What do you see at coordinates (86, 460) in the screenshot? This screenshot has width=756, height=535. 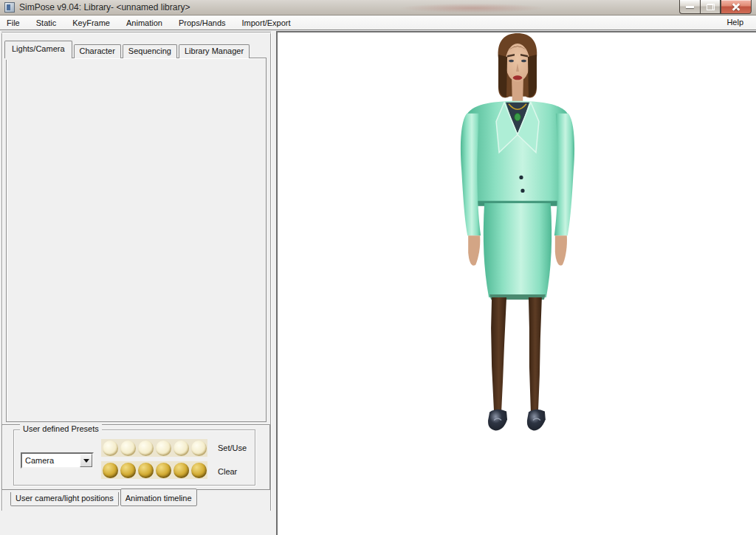 I see `dropdown-arrow-icon` at bounding box center [86, 460].